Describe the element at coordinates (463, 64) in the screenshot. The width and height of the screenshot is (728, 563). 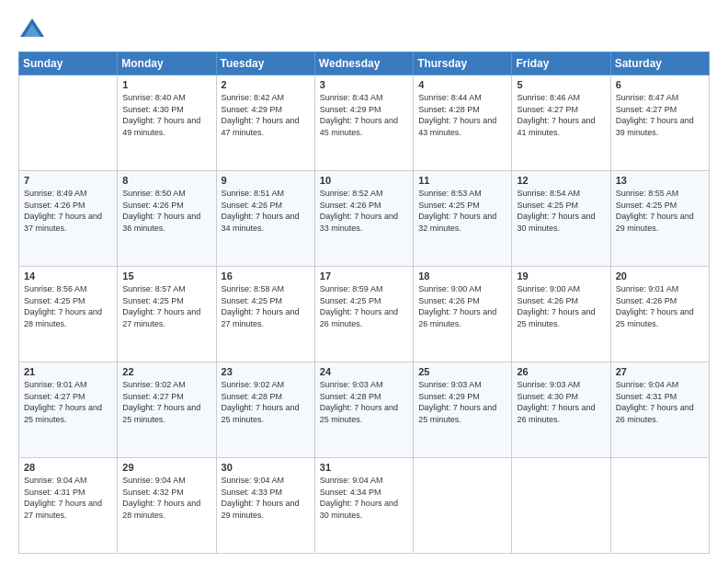
I see `weekday-header-thursday: Thursday` at that location.